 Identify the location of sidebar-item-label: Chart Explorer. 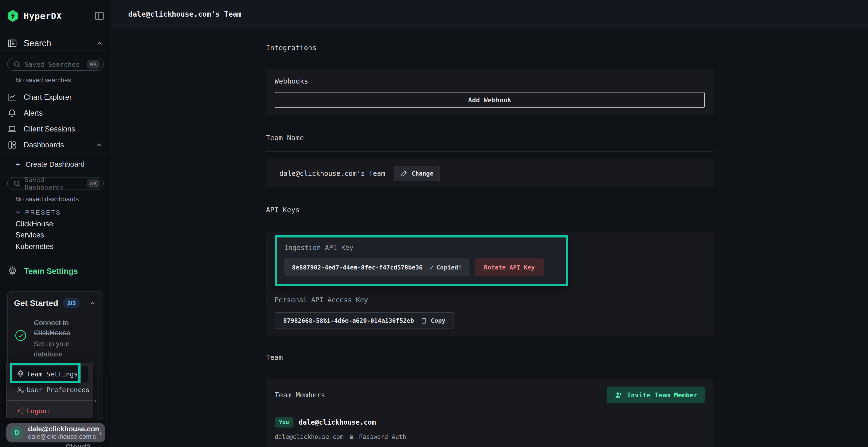
(48, 97).